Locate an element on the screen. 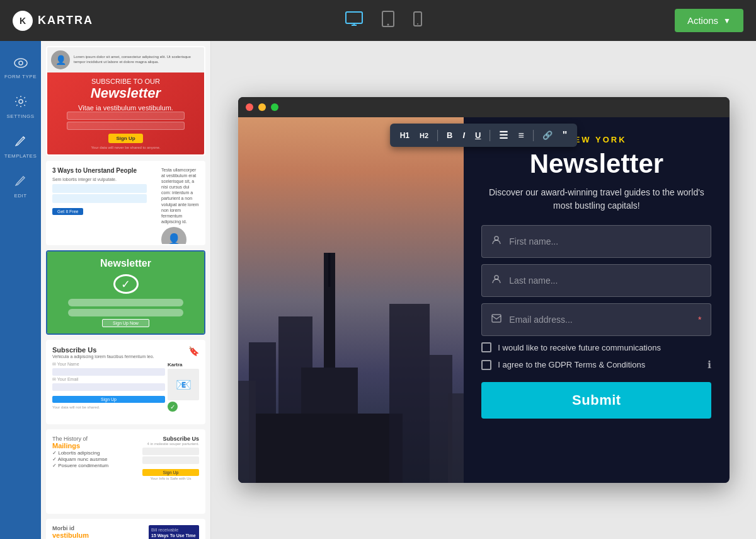 The height and width of the screenshot is (539, 756). chevron-down-icon: ▼ is located at coordinates (727, 21).